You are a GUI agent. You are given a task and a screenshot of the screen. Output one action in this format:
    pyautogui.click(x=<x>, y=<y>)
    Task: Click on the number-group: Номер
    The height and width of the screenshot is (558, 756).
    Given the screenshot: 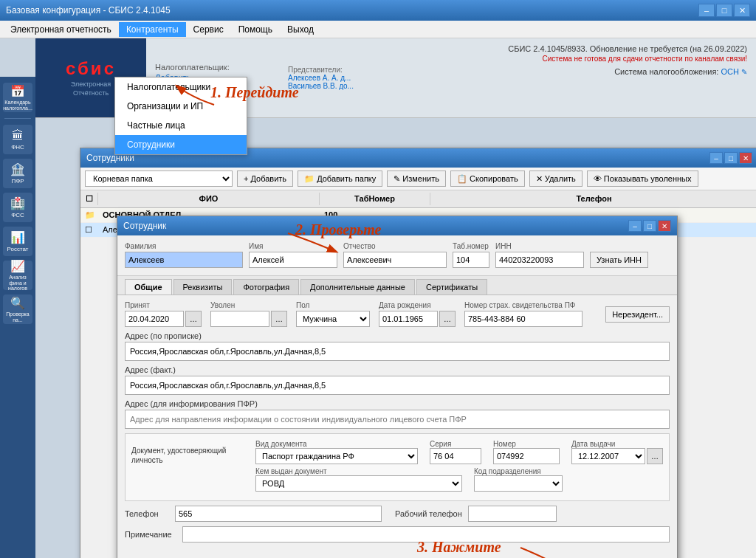 What is the action you would take?
    pyautogui.click(x=526, y=452)
    